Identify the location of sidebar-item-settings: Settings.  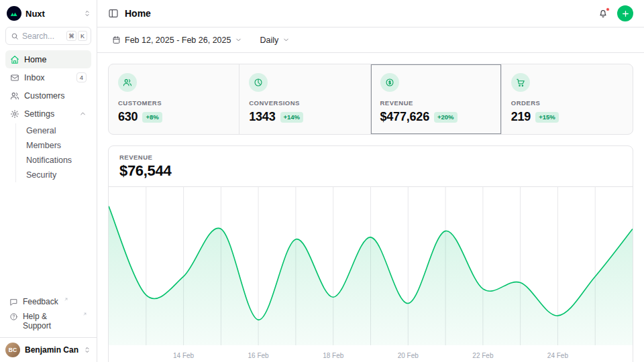
(48, 114).